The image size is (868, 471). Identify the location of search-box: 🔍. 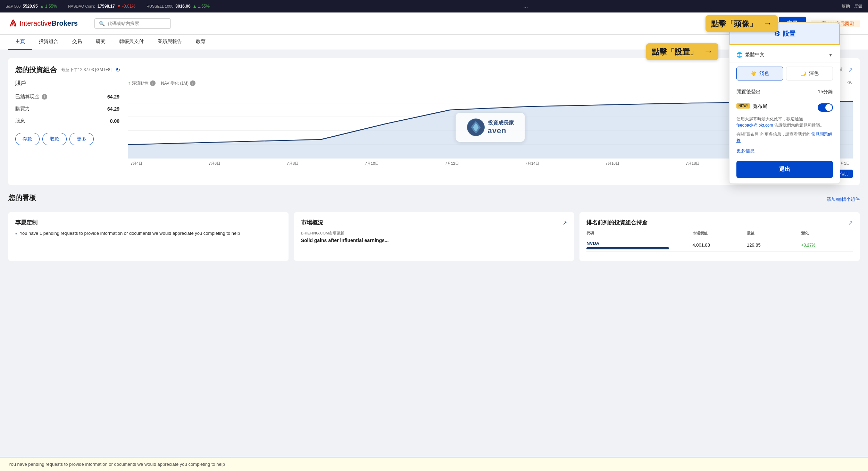
(133, 24).